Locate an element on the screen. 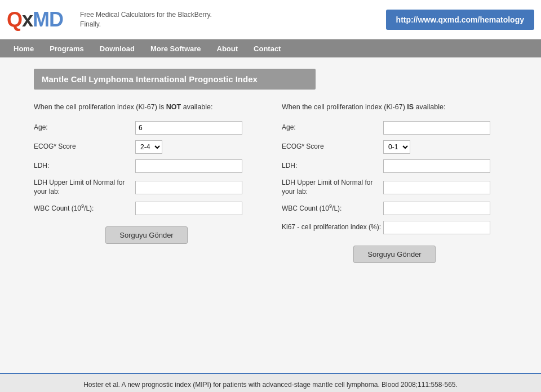 This screenshot has width=541, height=392. submit-row-left: Sorguyu Gönder is located at coordinates (147, 235).